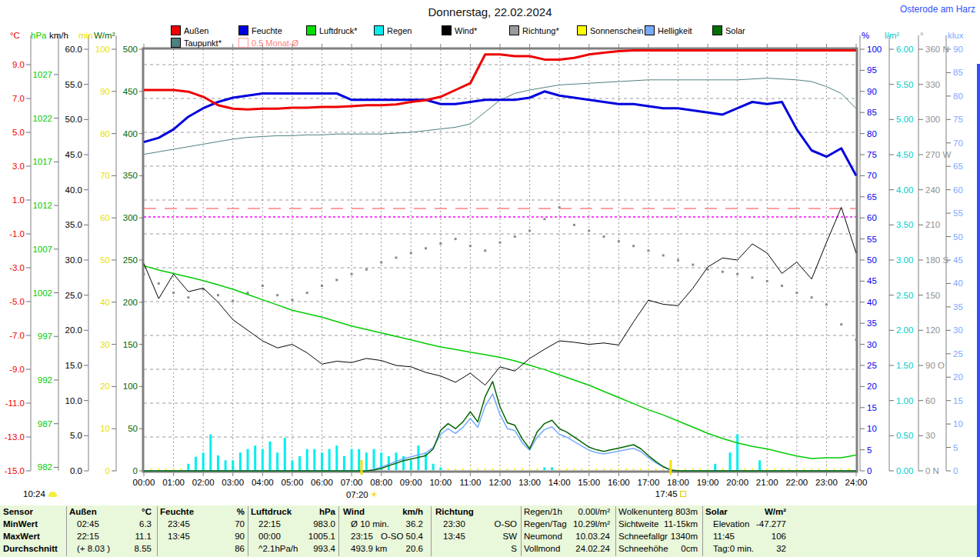  What do you see at coordinates (752, 549) in the screenshot?
I see `table-solar-value: 32` at bounding box center [752, 549].